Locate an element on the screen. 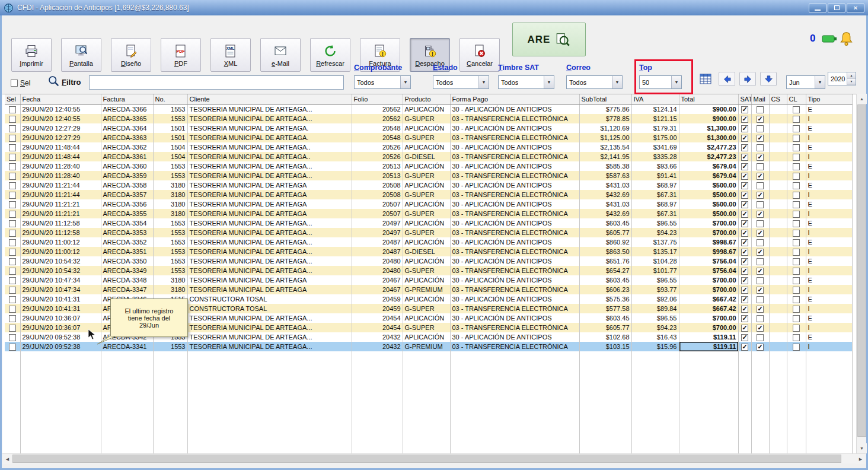  cell-iva: $93.66 is located at coordinates (655, 166).